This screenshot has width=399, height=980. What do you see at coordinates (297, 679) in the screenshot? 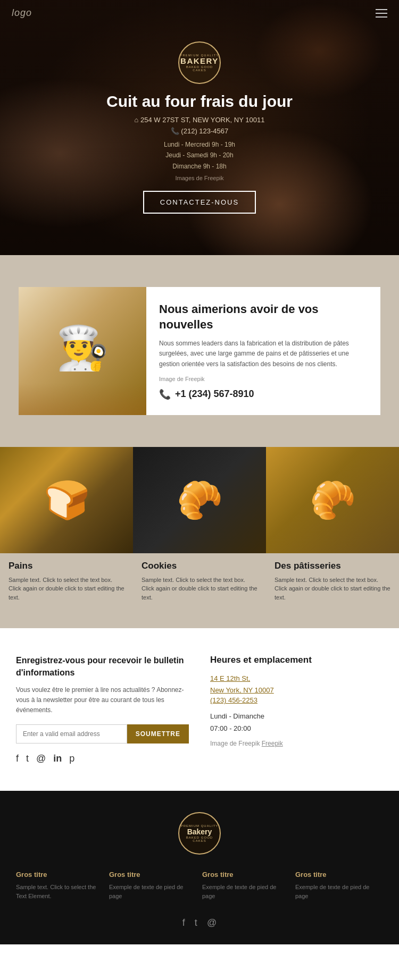
I see `location-address-1: 14 E 12th St,` at bounding box center [297, 679].